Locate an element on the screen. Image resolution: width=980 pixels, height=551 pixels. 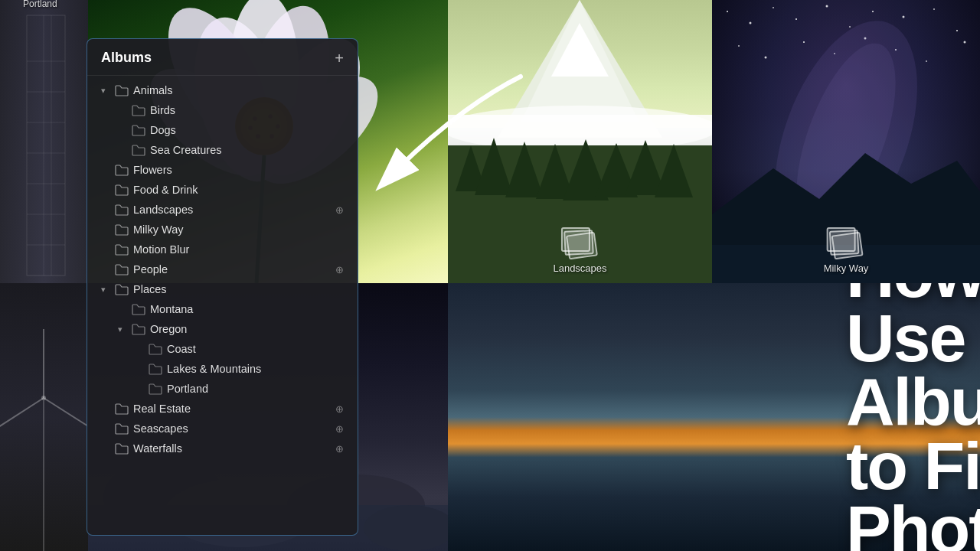
sidebar-item-food-drink: Food & Drink is located at coordinates (222, 190).